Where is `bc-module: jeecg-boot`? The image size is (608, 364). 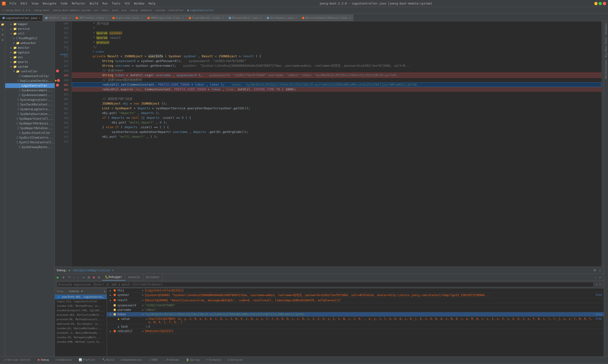 bc-module: jeecg-boot is located at coordinates (42, 10).